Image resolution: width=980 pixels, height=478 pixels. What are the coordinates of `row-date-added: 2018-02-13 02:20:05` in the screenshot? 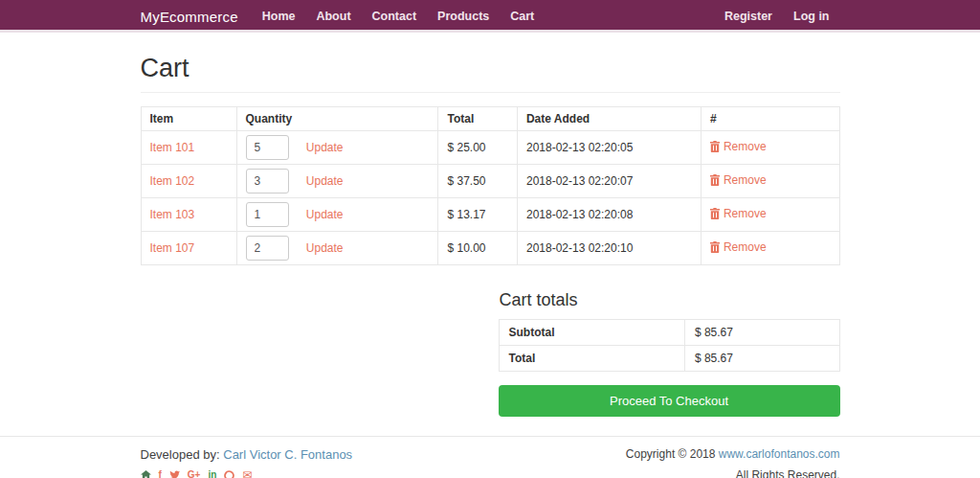 It's located at (609, 148).